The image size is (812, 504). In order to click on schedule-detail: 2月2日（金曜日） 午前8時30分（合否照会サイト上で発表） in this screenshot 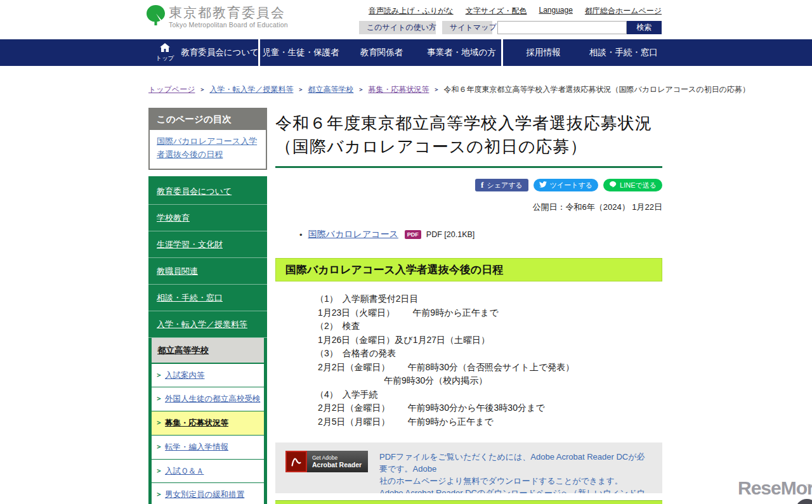, I will do `click(490, 368)`.